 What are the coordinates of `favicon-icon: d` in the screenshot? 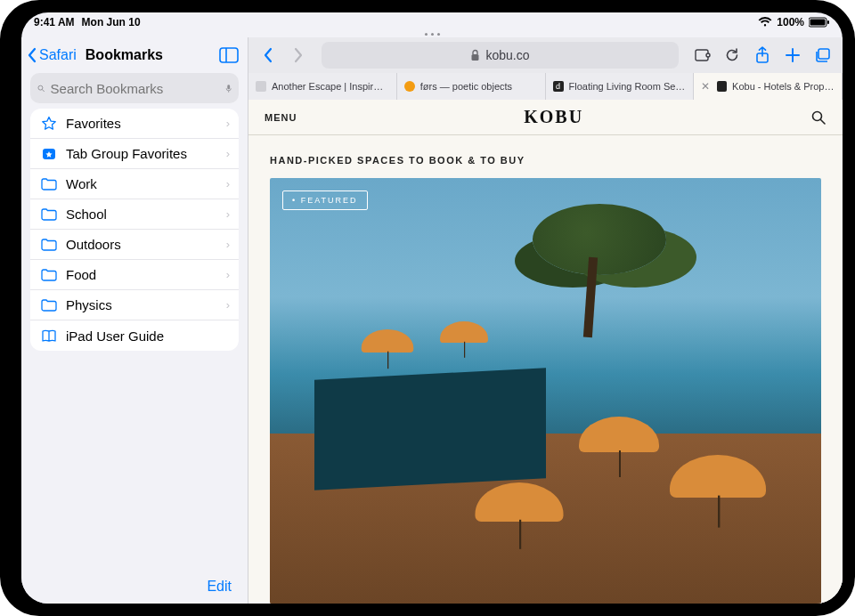 It's located at (558, 86).